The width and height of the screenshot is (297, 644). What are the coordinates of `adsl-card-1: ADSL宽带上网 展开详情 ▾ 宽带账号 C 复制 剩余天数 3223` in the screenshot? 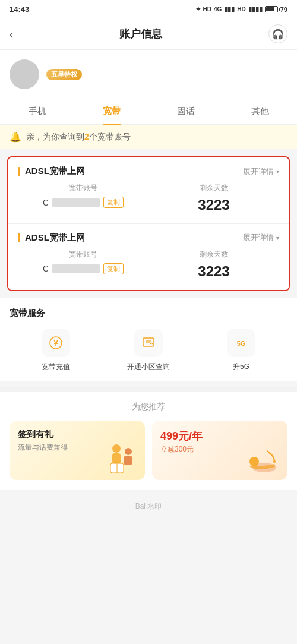 It's located at (148, 190).